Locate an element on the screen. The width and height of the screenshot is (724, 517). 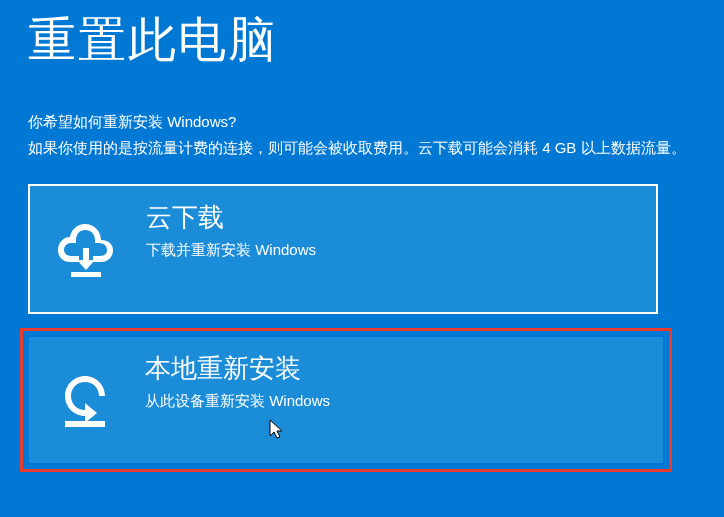
page-title: 重置此电脑 is located at coordinates (362, 40).